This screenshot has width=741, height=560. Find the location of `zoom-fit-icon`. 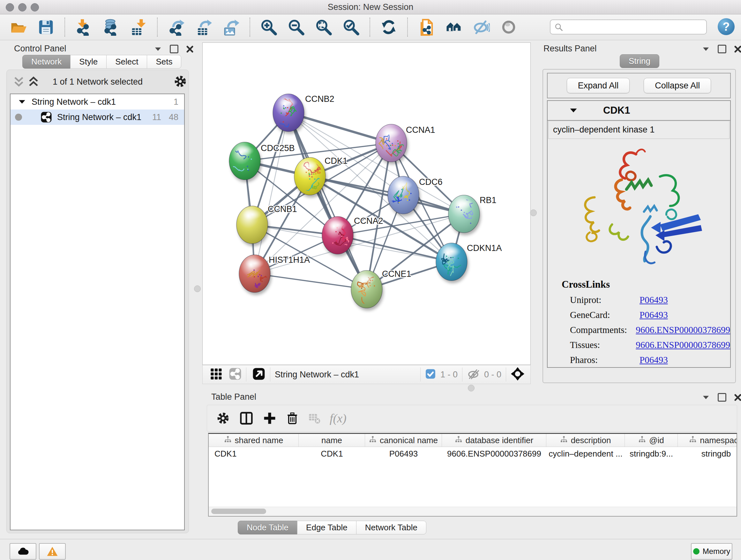

zoom-fit-icon is located at coordinates (324, 27).